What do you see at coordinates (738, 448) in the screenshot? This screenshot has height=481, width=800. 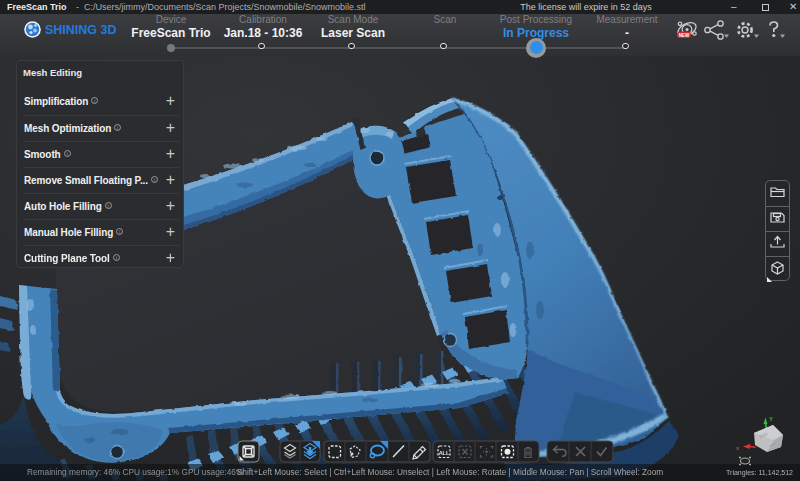 I see `svg-text: x` at bounding box center [738, 448].